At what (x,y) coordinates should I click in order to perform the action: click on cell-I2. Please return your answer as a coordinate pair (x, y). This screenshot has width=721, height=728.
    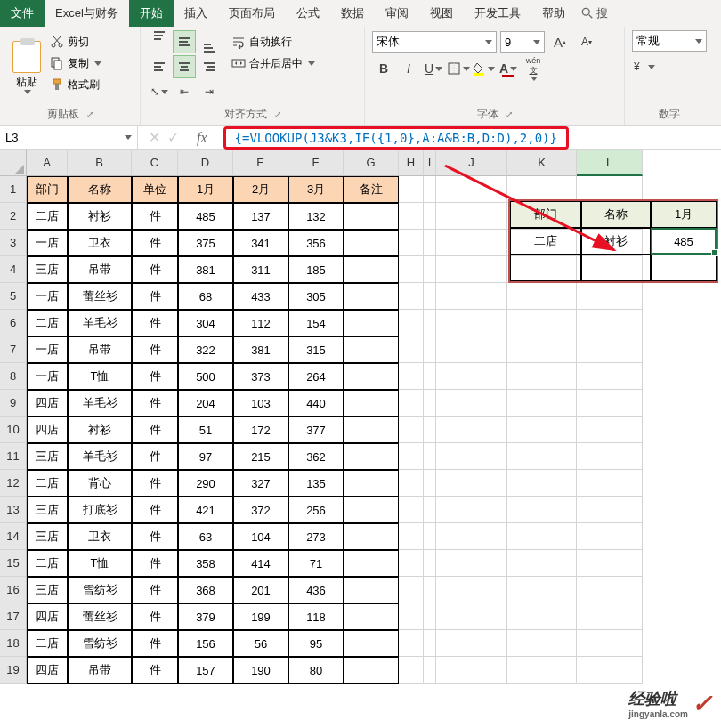
    Looking at the image, I should click on (430, 216).